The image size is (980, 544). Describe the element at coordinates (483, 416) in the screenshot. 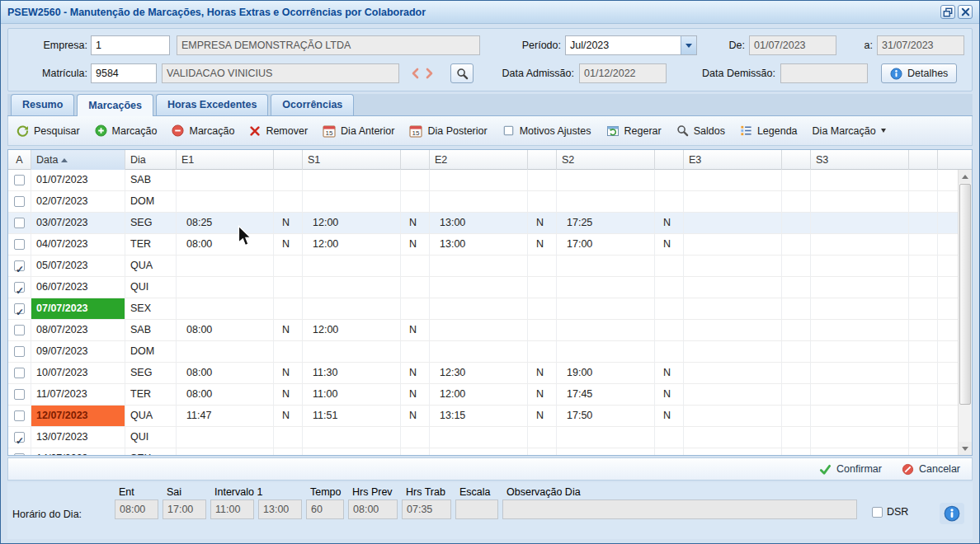

I see `table-row: 12/07/2023QUA11:47N11:51N13:15N17:50N` at that location.